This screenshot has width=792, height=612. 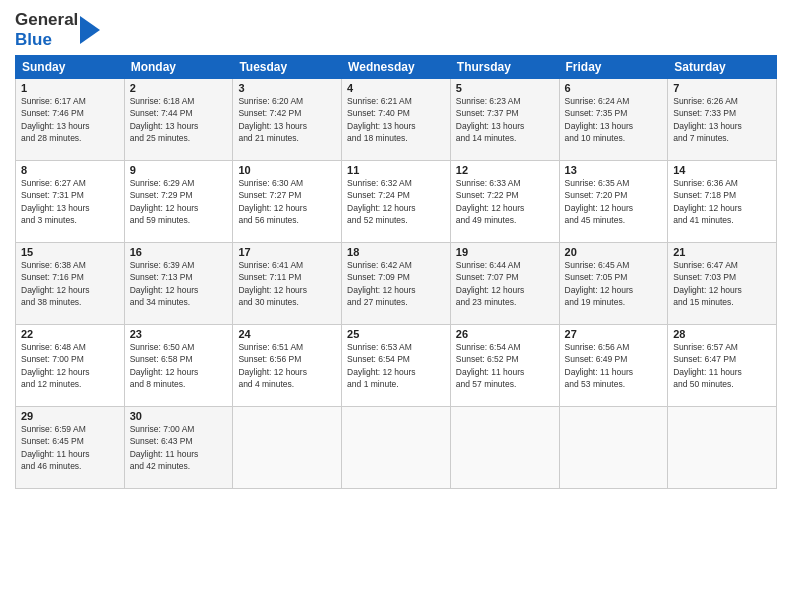 What do you see at coordinates (287, 88) in the screenshot?
I see `day-number: 3` at bounding box center [287, 88].